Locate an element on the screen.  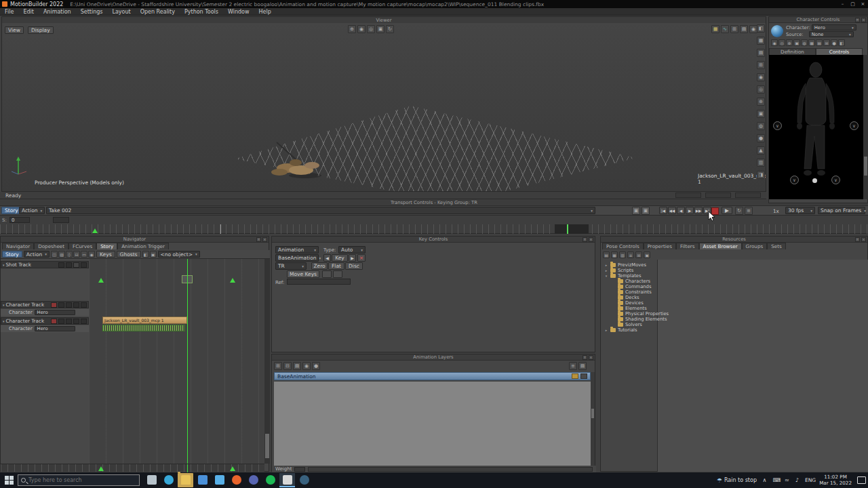
menu-item: Open Reality is located at coordinates (157, 12).